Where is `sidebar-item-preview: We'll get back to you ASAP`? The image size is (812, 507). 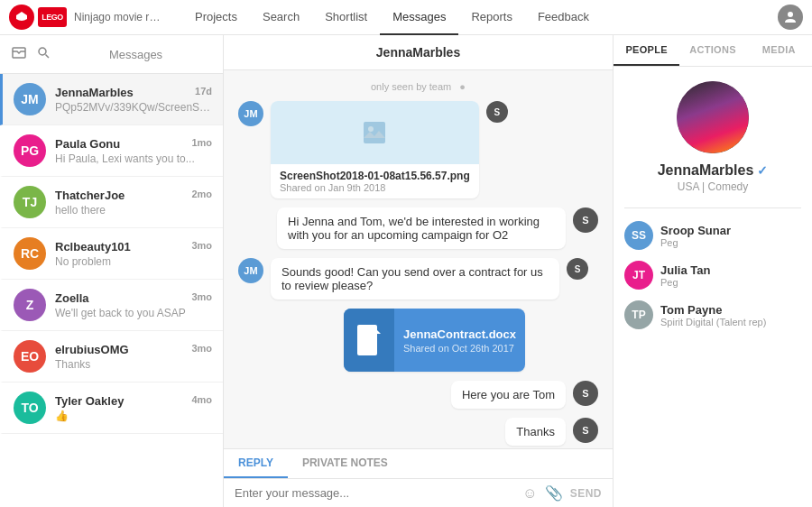 sidebar-item-preview: We'll get back to you ASAP is located at coordinates (134, 313).